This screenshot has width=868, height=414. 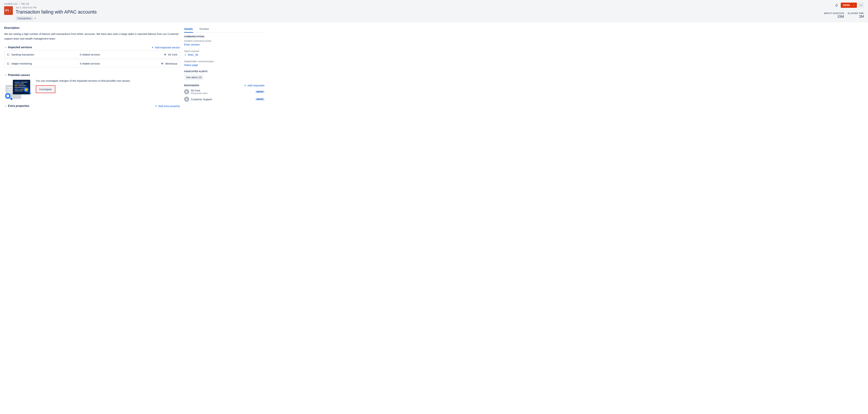 What do you see at coordinates (189, 30) in the screenshot?
I see `tab-details: Details` at bounding box center [189, 30].